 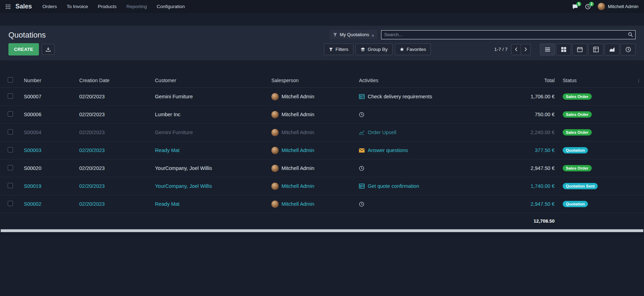 I want to click on table-footer-row: 12,708.50, so click(x=322, y=221).